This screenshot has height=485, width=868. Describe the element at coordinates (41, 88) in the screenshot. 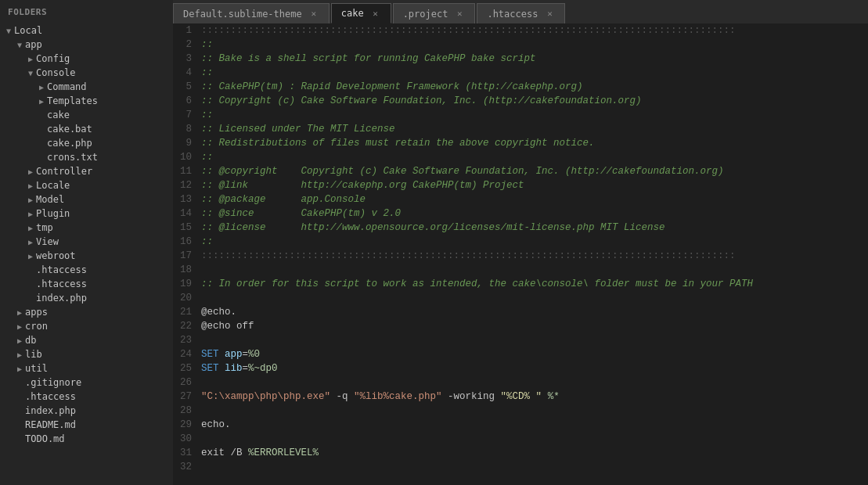

I see `arrow-command: ▶` at that location.